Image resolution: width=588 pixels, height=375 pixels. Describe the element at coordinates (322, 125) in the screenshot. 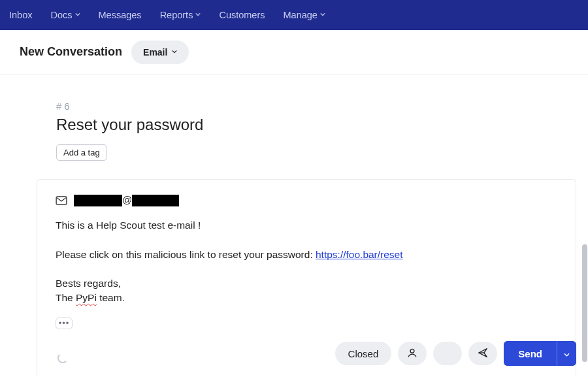

I see `ticket-title: Reset your password` at that location.